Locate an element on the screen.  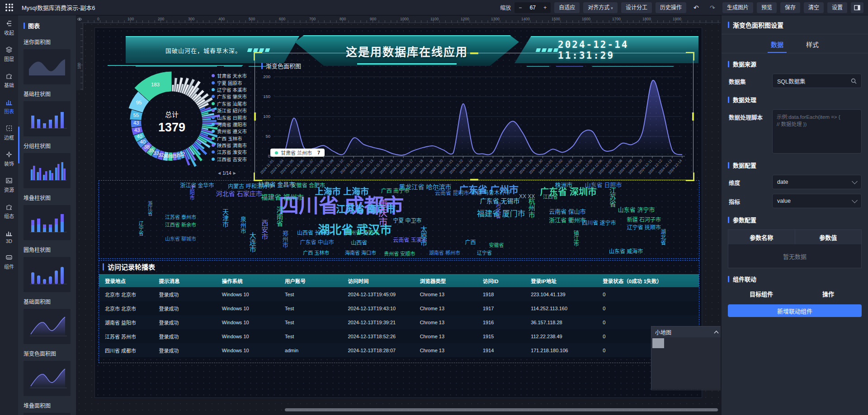
eye-icon is located at coordinates (80, 19).